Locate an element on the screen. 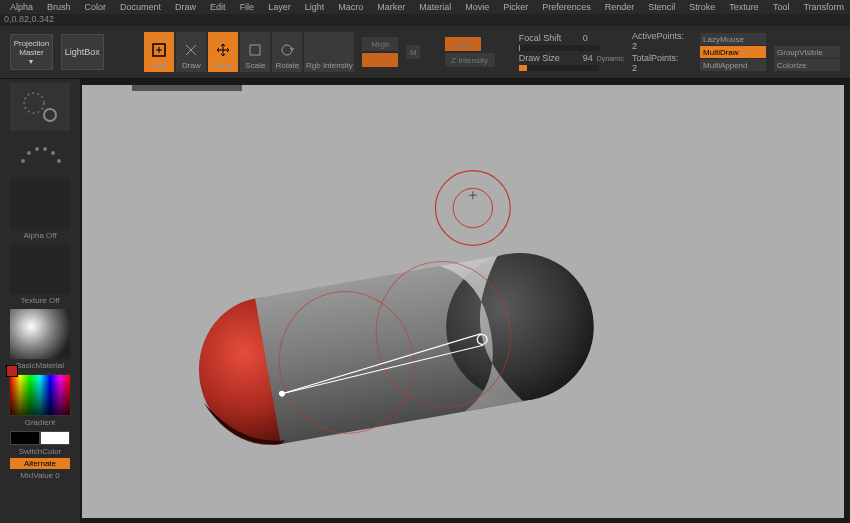 The height and width of the screenshot is (523, 850). stroke-slot is located at coordinates (40, 155).